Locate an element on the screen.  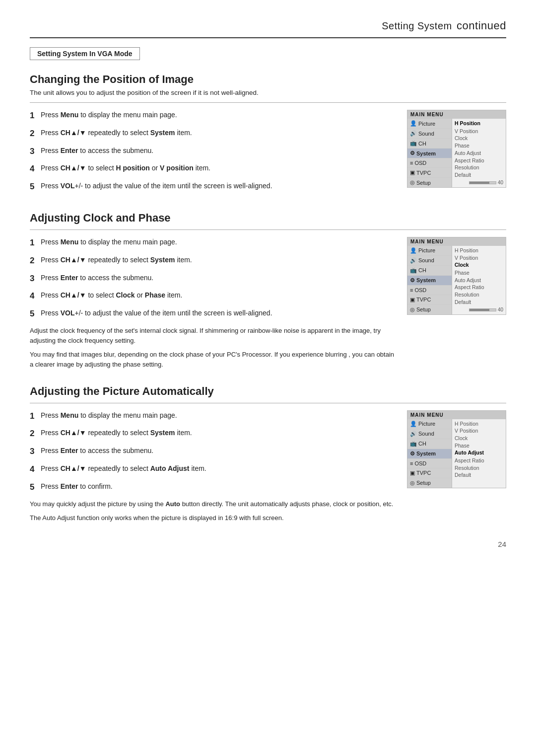
section-title-2: Adjusting Clock and Phase is located at coordinates (268, 218).